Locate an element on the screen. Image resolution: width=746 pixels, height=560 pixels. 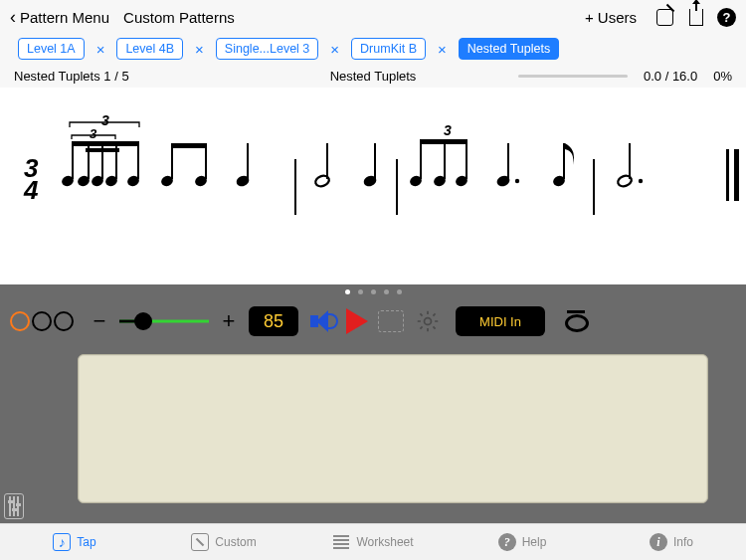
status-percent: 0% is located at coordinates (722, 76).